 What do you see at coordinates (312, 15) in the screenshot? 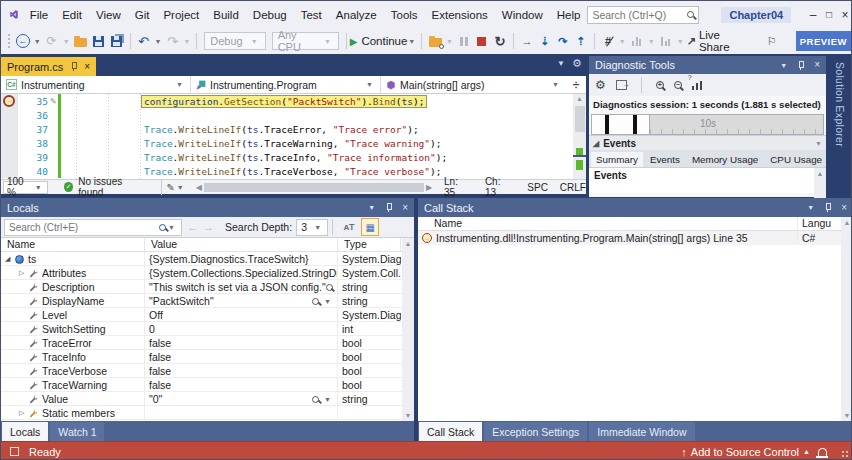
I see `menu-test: Test` at bounding box center [312, 15].